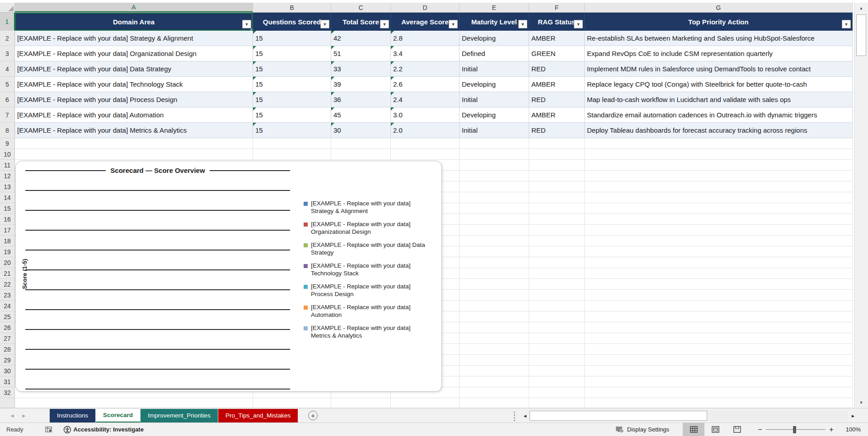  Describe the element at coordinates (494, 22) in the screenshot. I see `table-header-maturity-level: Maturity Level▼` at that location.